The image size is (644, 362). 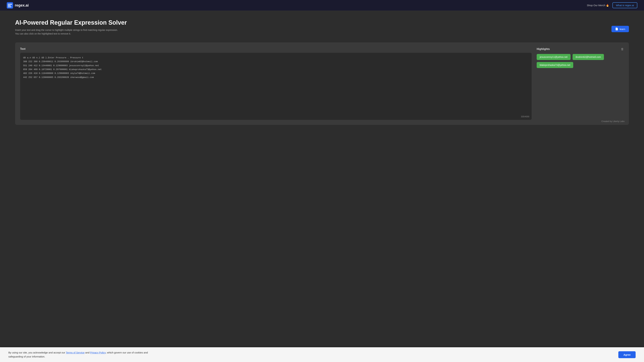 What do you see at coordinates (87, 353) in the screenshot?
I see `cookie-and: and` at bounding box center [87, 353].